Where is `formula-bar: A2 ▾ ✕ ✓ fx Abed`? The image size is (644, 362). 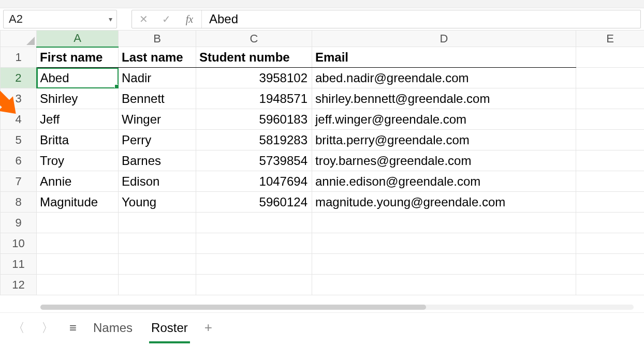 formula-bar: A2 ▾ ✕ ✓ fx Abed is located at coordinates (322, 19).